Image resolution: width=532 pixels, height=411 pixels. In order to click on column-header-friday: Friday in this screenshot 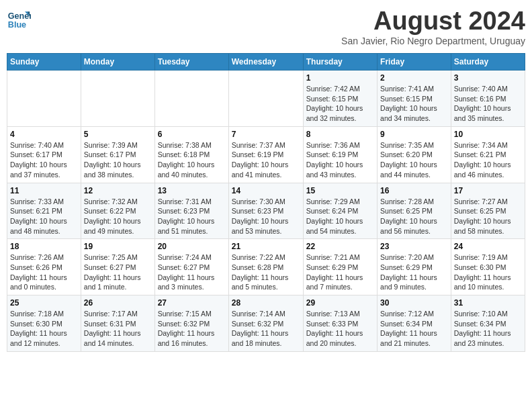, I will do `click(414, 62)`.